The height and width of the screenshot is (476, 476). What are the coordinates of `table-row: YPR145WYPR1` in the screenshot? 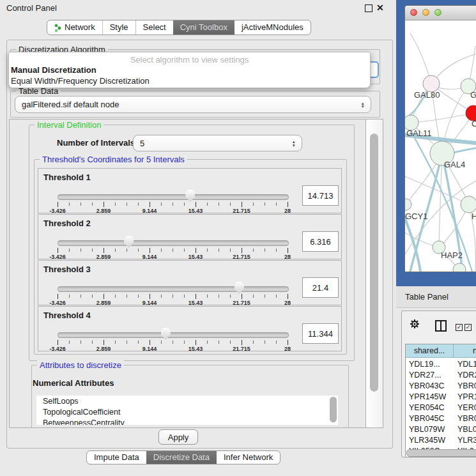 It's located at (441, 396).